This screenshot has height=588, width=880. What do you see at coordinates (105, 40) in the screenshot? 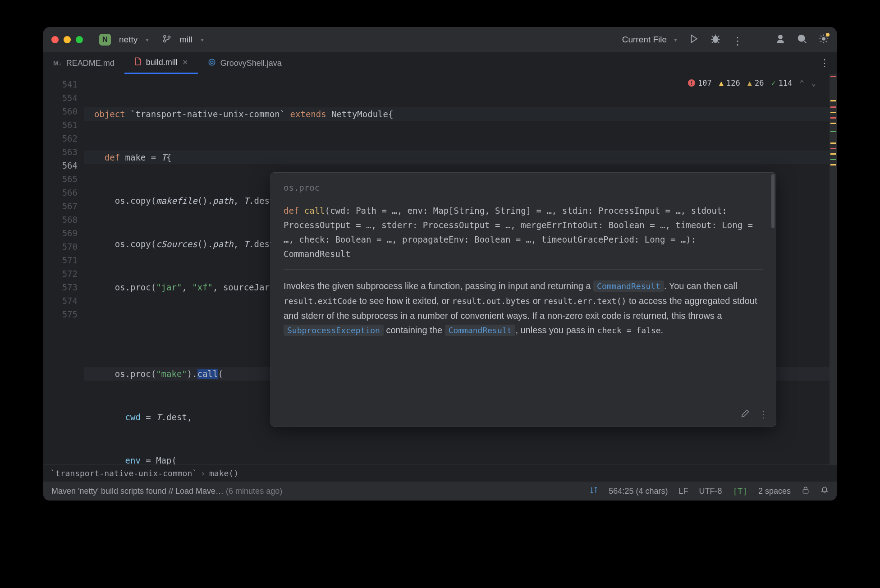
I see `project-badge: N` at bounding box center [105, 40].